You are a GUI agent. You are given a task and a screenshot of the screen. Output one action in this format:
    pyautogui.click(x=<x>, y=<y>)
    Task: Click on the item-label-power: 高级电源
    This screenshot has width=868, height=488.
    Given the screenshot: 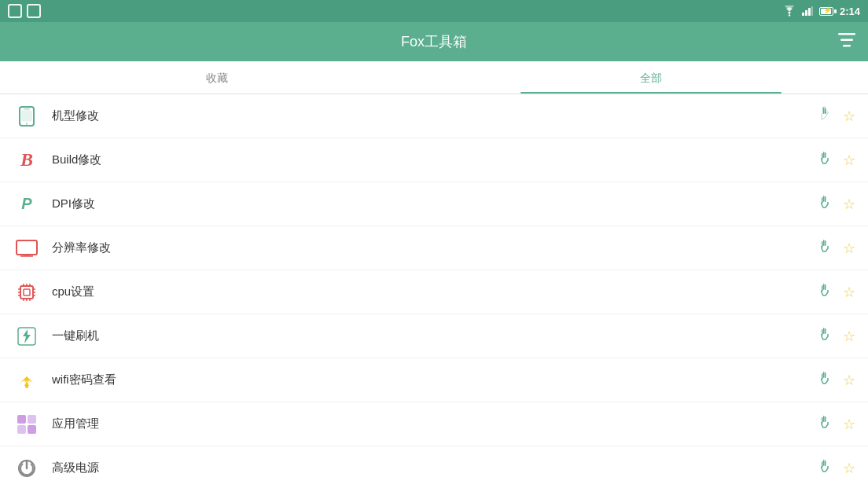 What is the action you would take?
    pyautogui.click(x=435, y=468)
    